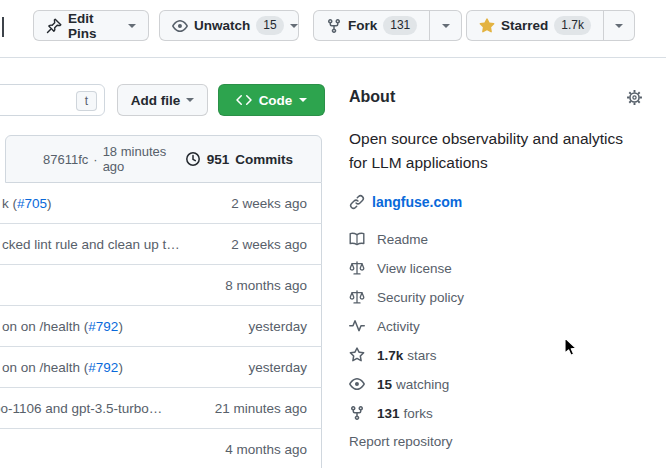  Describe the element at coordinates (272, 100) in the screenshot. I see `code-button: Code` at that location.